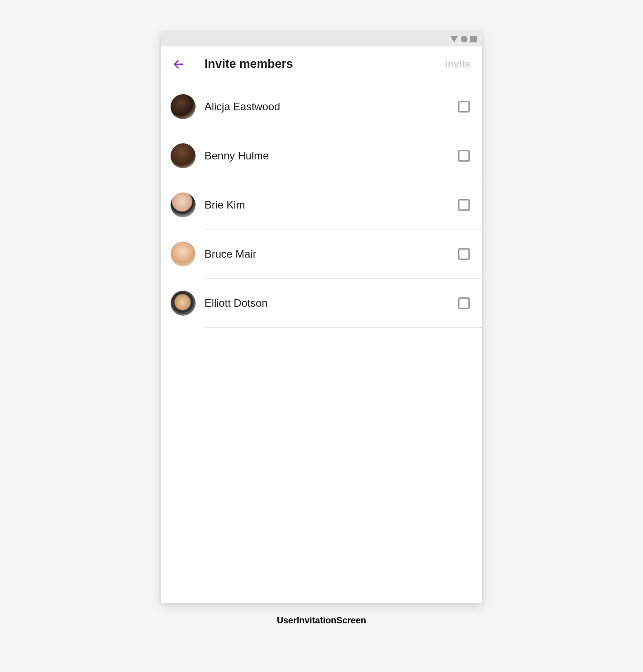 The height and width of the screenshot is (672, 643). What do you see at coordinates (322, 39) in the screenshot?
I see `status-bar` at bounding box center [322, 39].